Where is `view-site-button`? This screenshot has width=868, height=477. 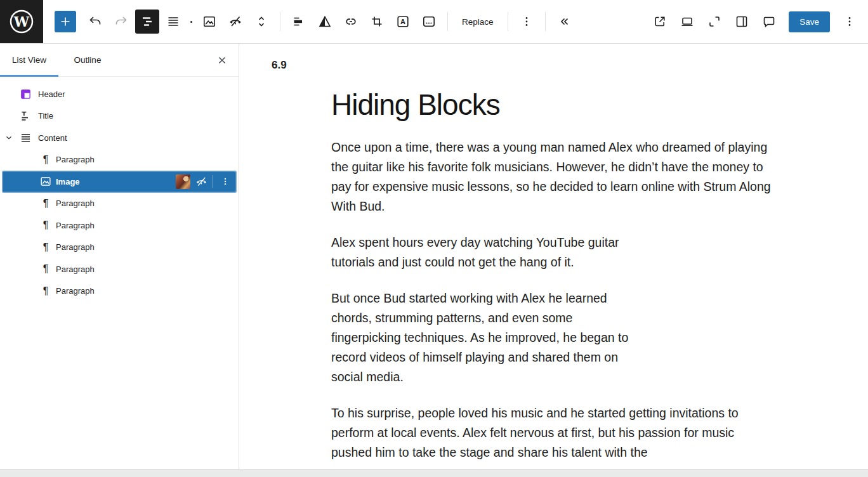
view-site-button is located at coordinates (660, 22).